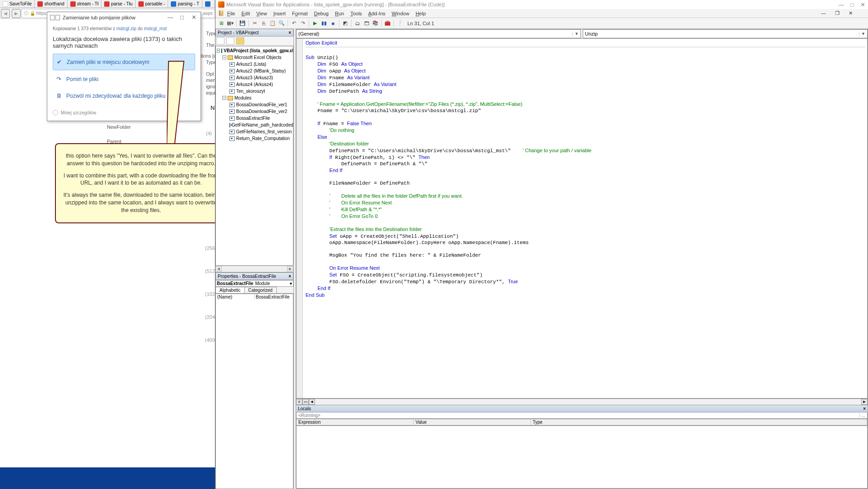 This screenshot has width=868, height=489. Describe the element at coordinates (375, 23) in the screenshot. I see `object-browser-icon: 📚` at that location.